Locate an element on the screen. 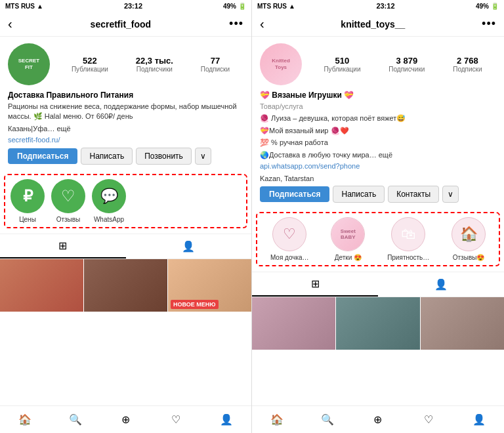  nav-search-left: 🔍 is located at coordinates (75, 420).